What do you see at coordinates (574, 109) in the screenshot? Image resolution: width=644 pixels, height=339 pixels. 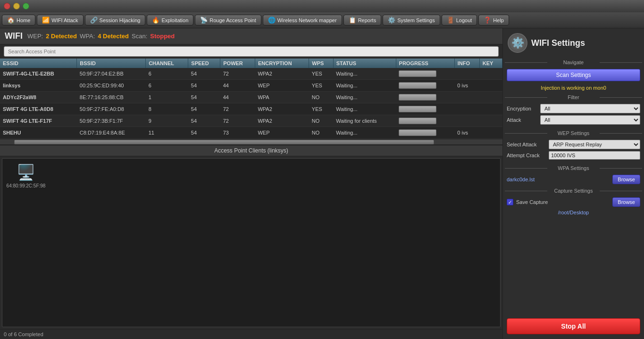 I see `encryption-filter-row: Encryption All WEP WPA WPA2` at bounding box center [574, 109].